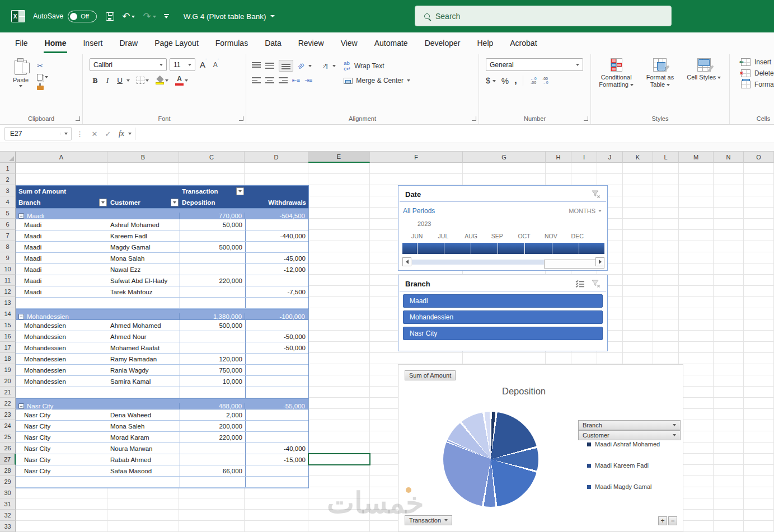 Image resolution: width=774 pixels, height=532 pixels. What do you see at coordinates (240, 191) in the screenshot?
I see `transaction-filter-button` at bounding box center [240, 191].